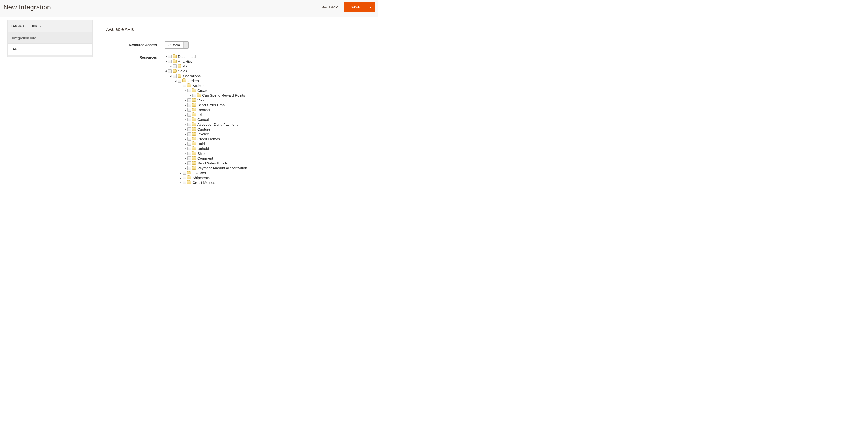 The height and width of the screenshot is (437, 868). What do you see at coordinates (201, 100) in the screenshot?
I see `tree-label: View` at bounding box center [201, 100].